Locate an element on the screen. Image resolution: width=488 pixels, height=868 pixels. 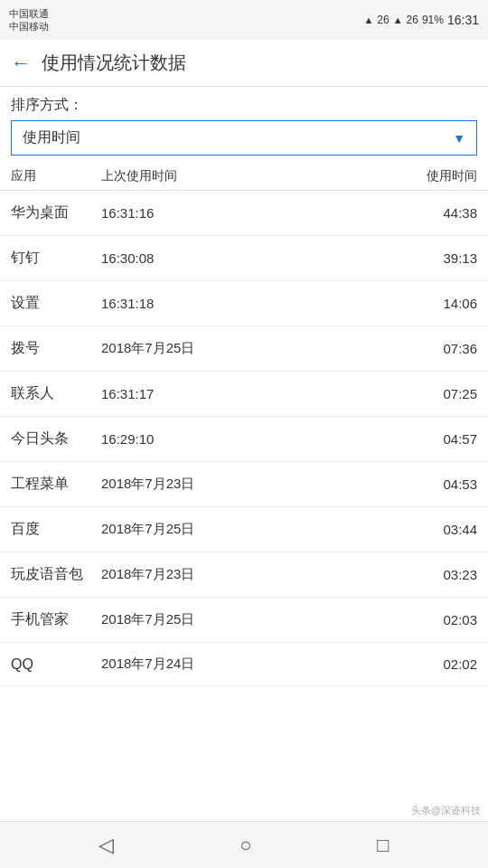
chevron-down-icon: ▼ is located at coordinates (459, 138).